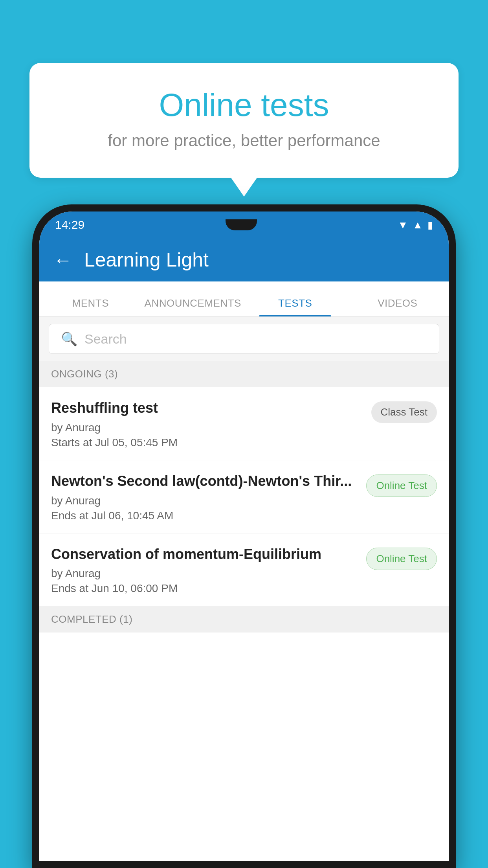  I want to click on test-date-2: Ends at Jul 06, 10:45 AM, so click(205, 516).